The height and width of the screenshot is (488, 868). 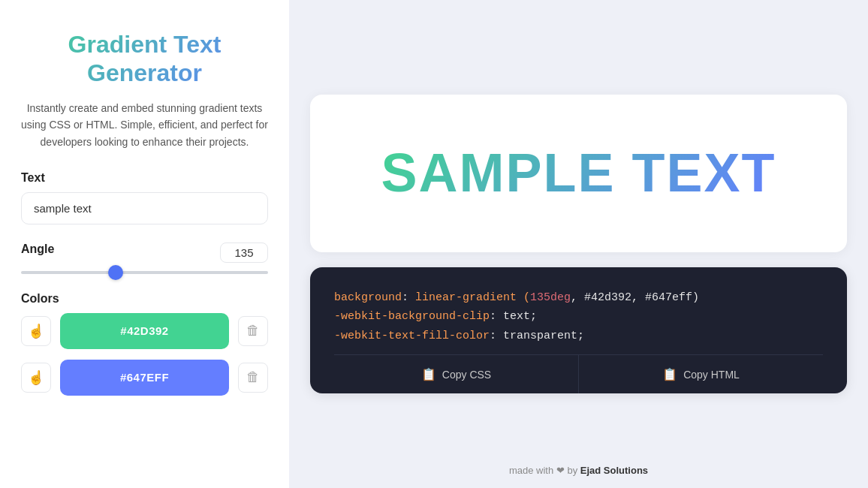 What do you see at coordinates (144, 273) in the screenshot?
I see `slider-container` at bounding box center [144, 273].